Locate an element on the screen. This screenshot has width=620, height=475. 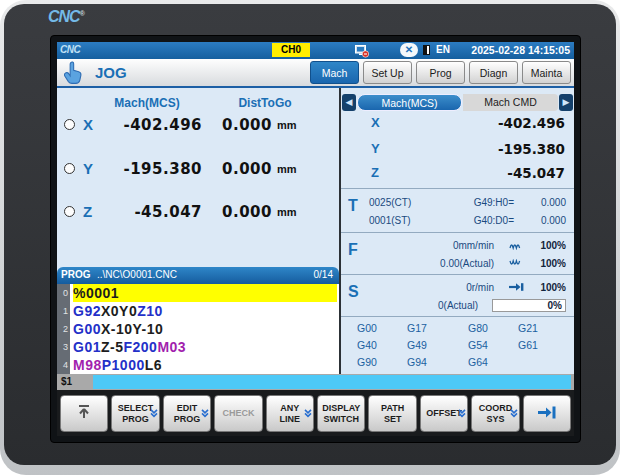
axis-row-z: Z-45.0470.000mm is located at coordinates (198, 213).